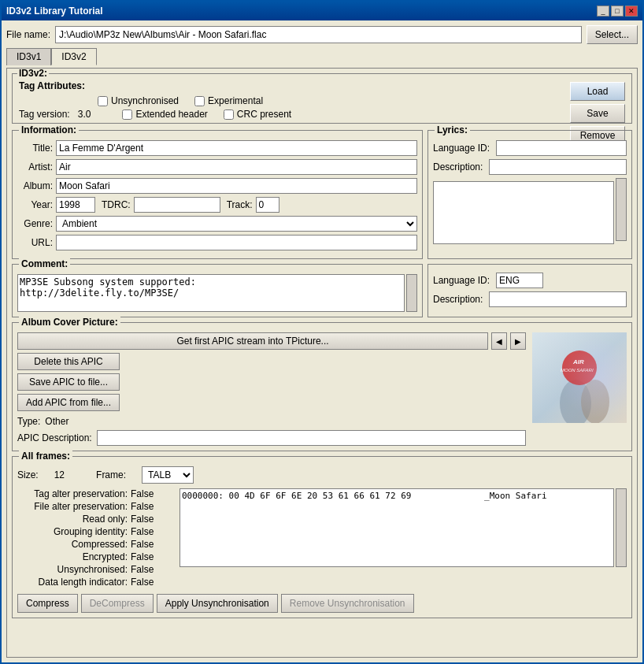  I want to click on comment-lang-row: Language ID:, so click(530, 280).